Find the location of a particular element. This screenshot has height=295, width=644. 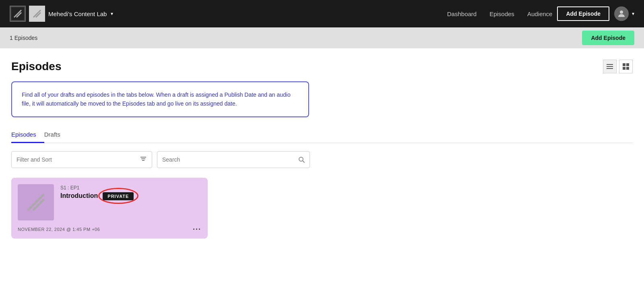

list-view-icon is located at coordinates (610, 66).